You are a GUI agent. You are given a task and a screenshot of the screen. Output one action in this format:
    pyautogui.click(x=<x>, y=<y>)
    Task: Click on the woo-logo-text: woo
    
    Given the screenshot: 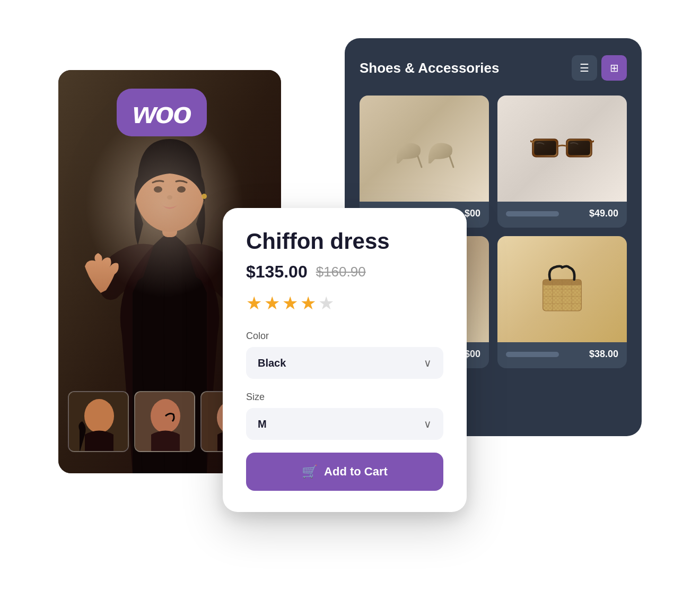 What is the action you would take?
    pyautogui.click(x=162, y=112)
    